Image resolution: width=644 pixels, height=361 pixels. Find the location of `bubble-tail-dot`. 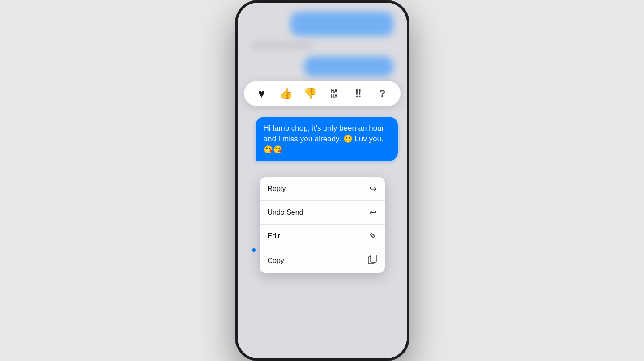

bubble-tail-dot is located at coordinates (254, 250).